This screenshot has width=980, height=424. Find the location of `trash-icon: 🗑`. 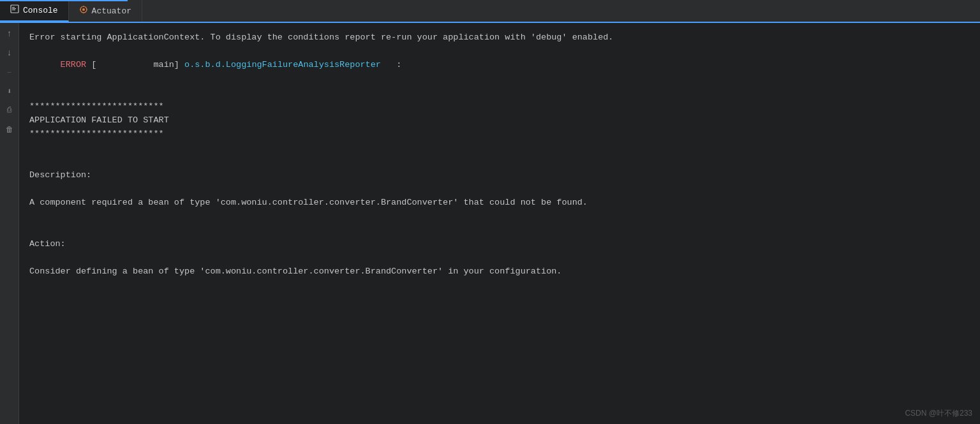

trash-icon: 🗑 is located at coordinates (10, 129).